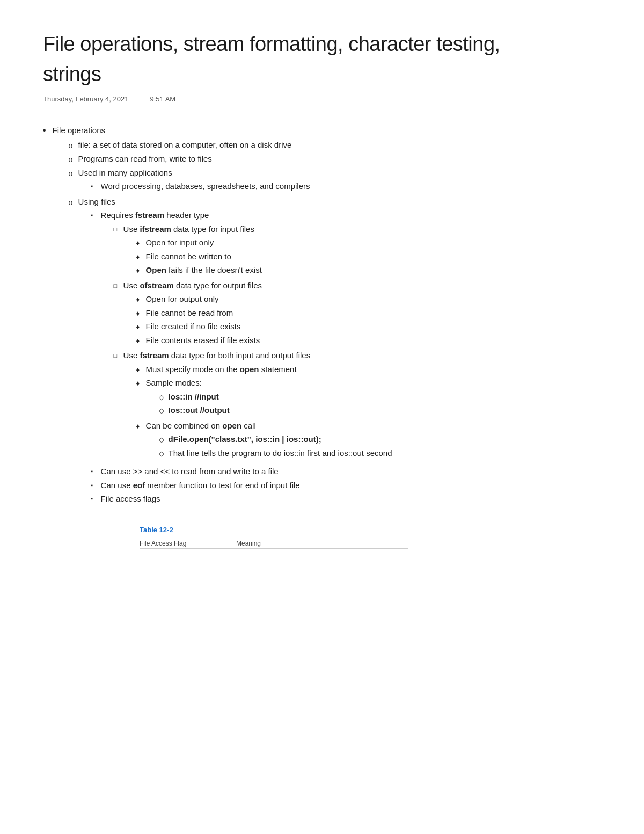  What do you see at coordinates (385, 453) in the screenshot?
I see `item-text: That line tells the program to do ios::i…` at bounding box center [385, 453].